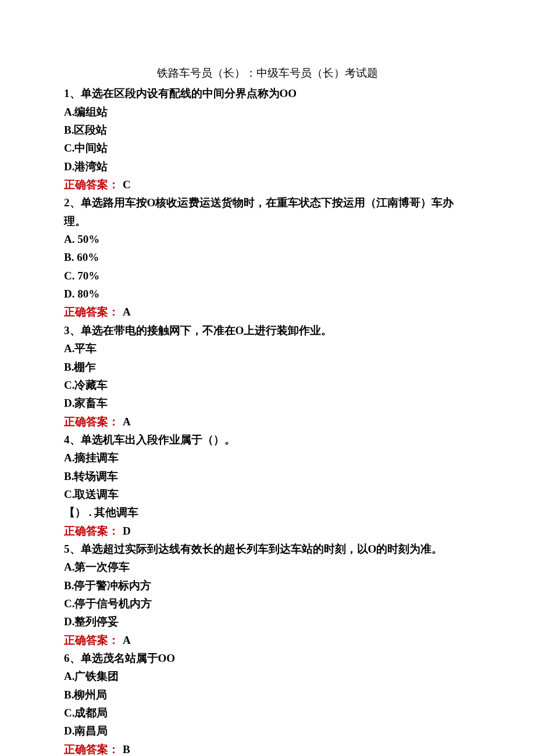  What do you see at coordinates (268, 494) in the screenshot?
I see `question-option: C.取送调车` at bounding box center [268, 494].